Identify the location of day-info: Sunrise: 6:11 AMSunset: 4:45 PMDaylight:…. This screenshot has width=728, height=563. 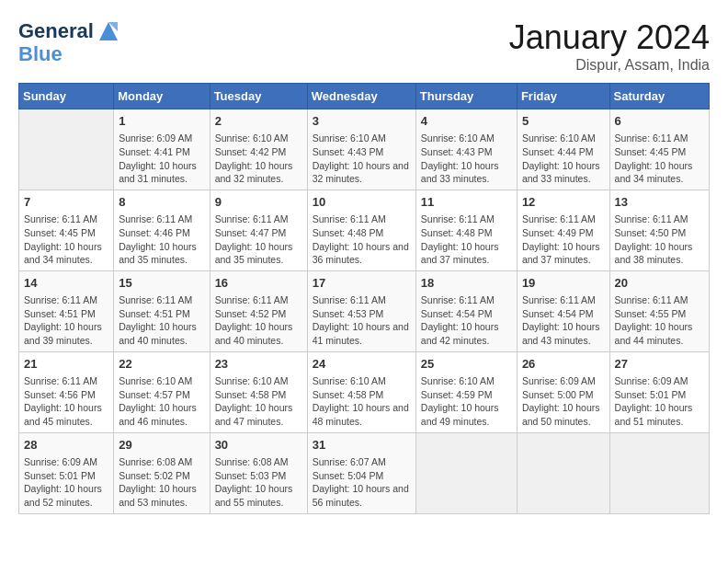
(66, 239).